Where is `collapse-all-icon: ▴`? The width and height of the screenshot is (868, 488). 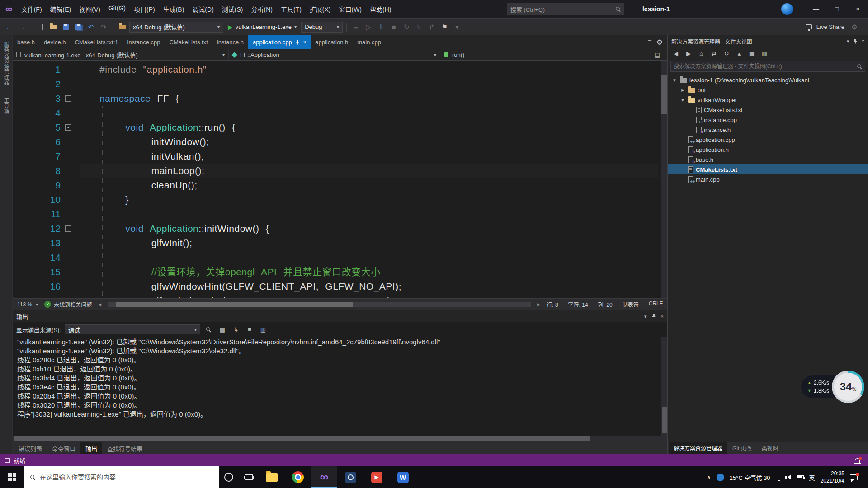
collapse-all-icon: ▴ is located at coordinates (739, 53).